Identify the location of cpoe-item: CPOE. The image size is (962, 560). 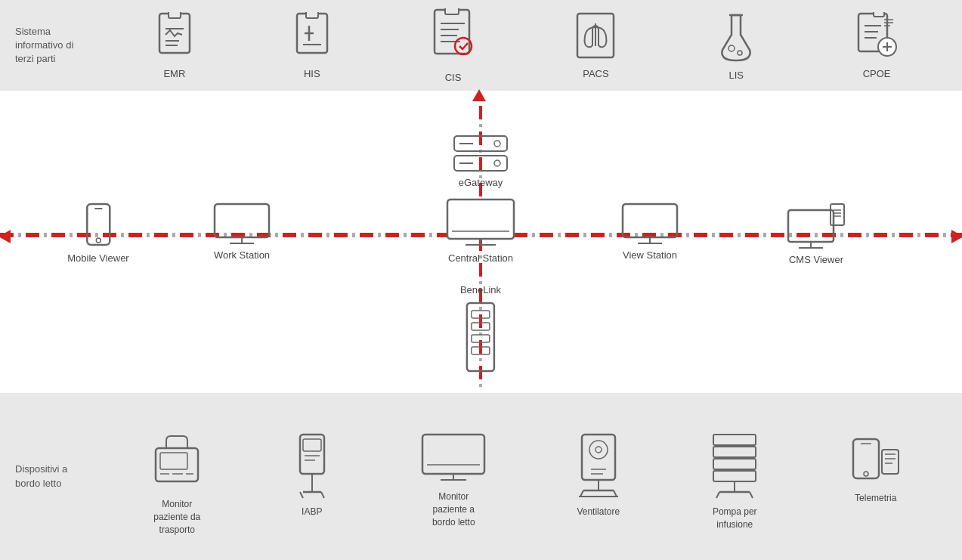
(877, 45).